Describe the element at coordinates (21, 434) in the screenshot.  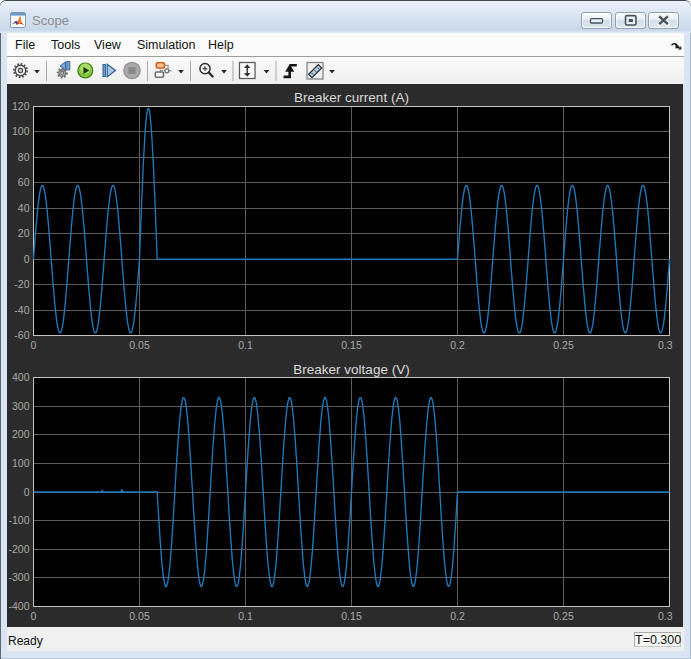
I see `svg-text: 200` at that location.